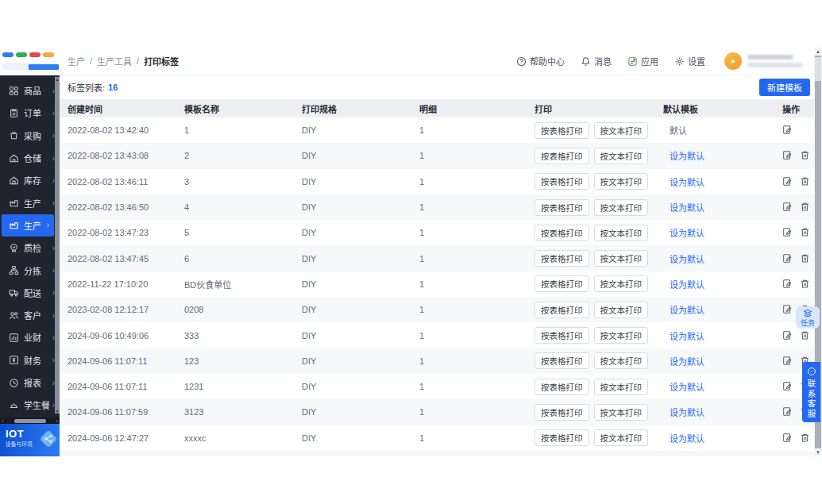  Describe the element at coordinates (723, 412) in the screenshot. I see `cell-default-template: 设为默认` at that location.